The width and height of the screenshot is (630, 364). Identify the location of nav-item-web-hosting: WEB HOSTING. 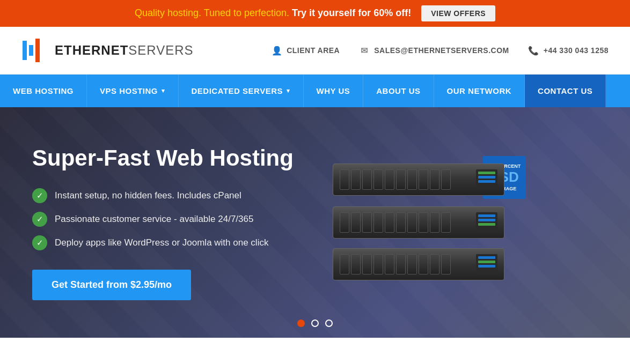
(43, 91).